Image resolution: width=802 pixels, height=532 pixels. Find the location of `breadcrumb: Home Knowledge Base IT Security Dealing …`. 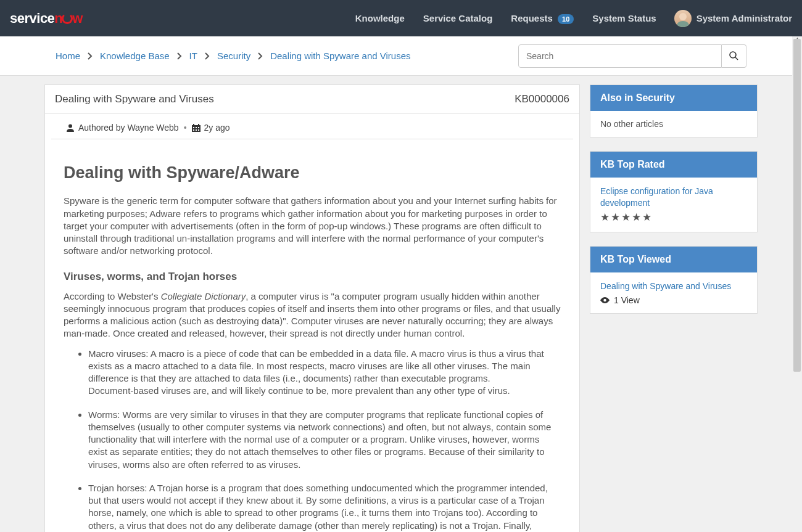

breadcrumb: Home Knowledge Base IT Security Dealing … is located at coordinates (287, 55).